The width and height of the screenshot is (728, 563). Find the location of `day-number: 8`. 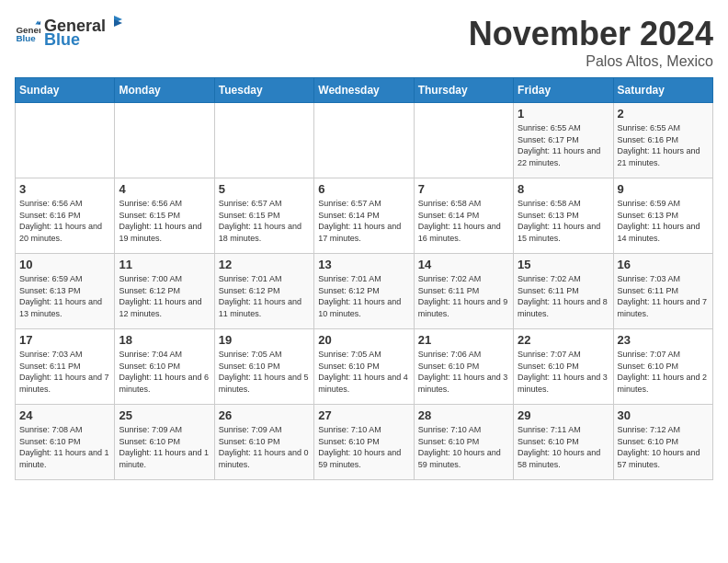

day-number: 8 is located at coordinates (563, 190).